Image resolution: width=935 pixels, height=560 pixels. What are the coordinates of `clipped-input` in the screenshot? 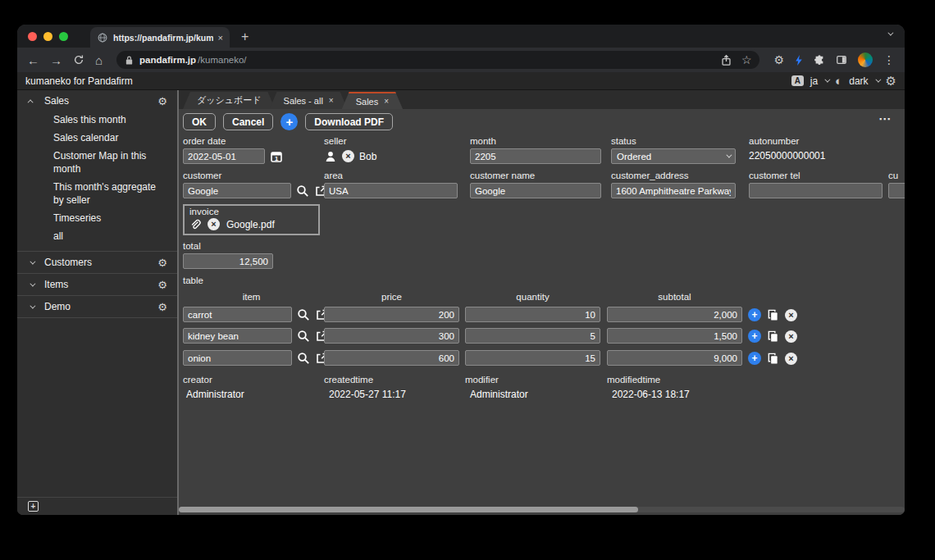 It's located at (896, 190).